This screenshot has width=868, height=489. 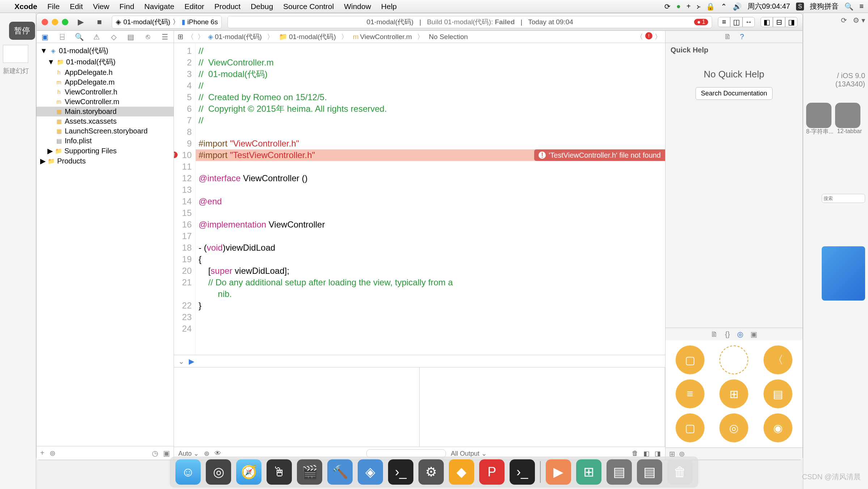 What do you see at coordinates (470, 22) in the screenshot?
I see `activity-viewer: 01-modal(代码)| Build 01-modal(代码): Failed…` at bounding box center [470, 22].